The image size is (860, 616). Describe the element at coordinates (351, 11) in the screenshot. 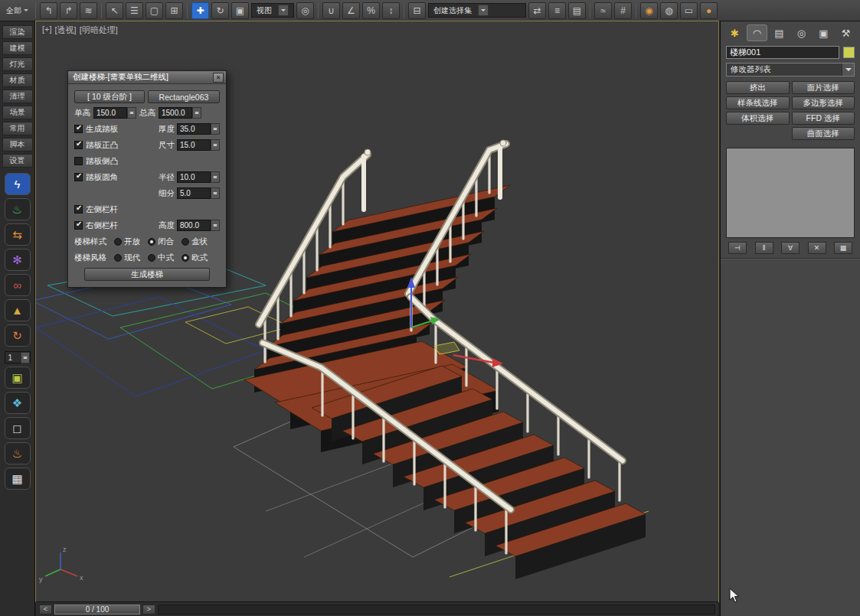

I see `angle-snap-icon: ∠` at that location.